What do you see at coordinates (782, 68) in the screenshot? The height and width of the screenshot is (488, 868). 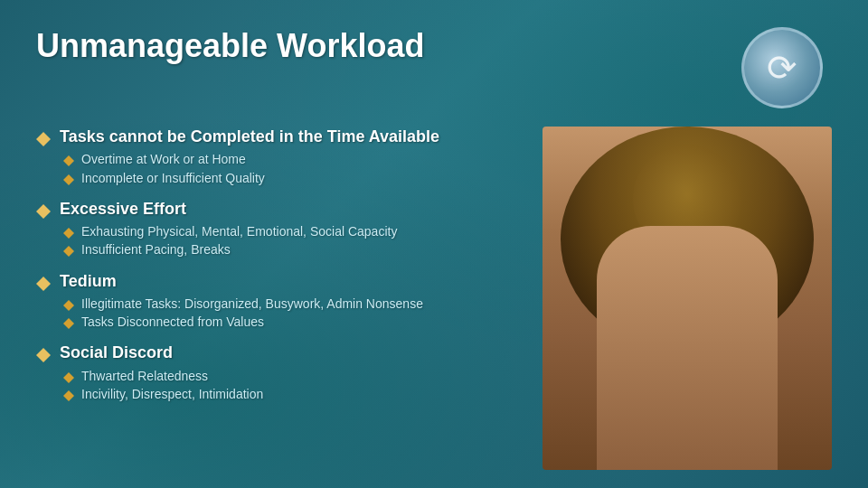 I see `logo-icon` at bounding box center [782, 68].